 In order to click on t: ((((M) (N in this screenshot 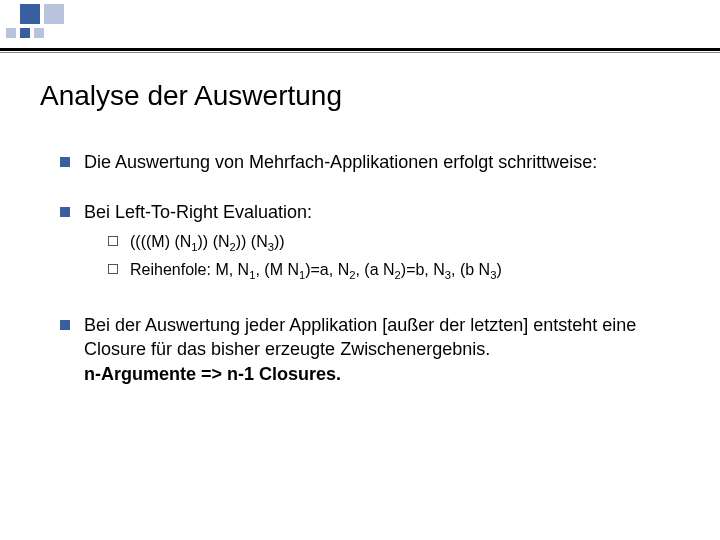, I will do `click(160, 242)`.